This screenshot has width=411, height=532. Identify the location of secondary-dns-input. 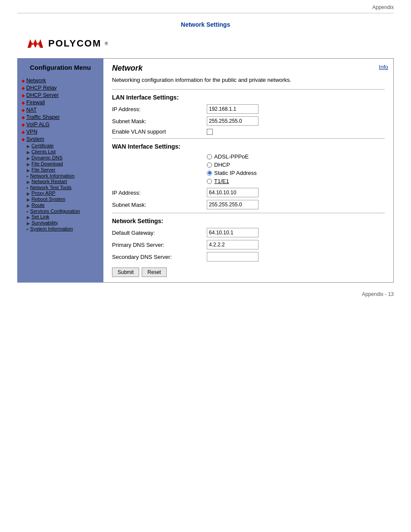
(233, 257).